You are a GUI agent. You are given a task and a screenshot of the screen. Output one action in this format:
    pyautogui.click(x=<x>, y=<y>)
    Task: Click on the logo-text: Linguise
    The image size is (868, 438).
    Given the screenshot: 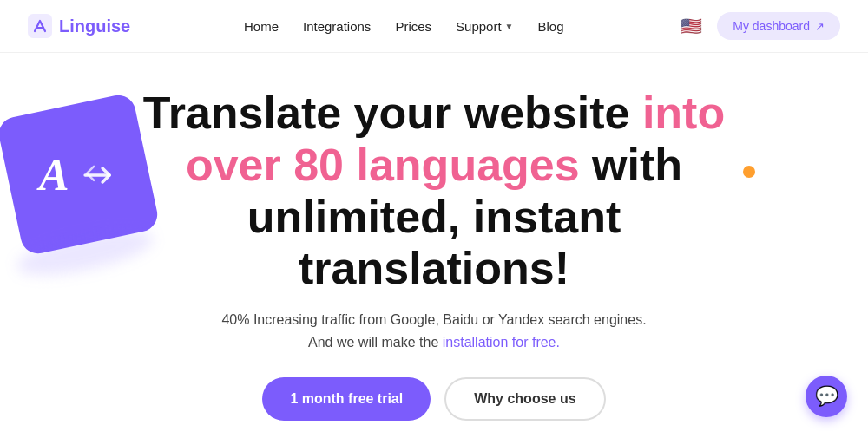 What is the action you would take?
    pyautogui.click(x=95, y=26)
    